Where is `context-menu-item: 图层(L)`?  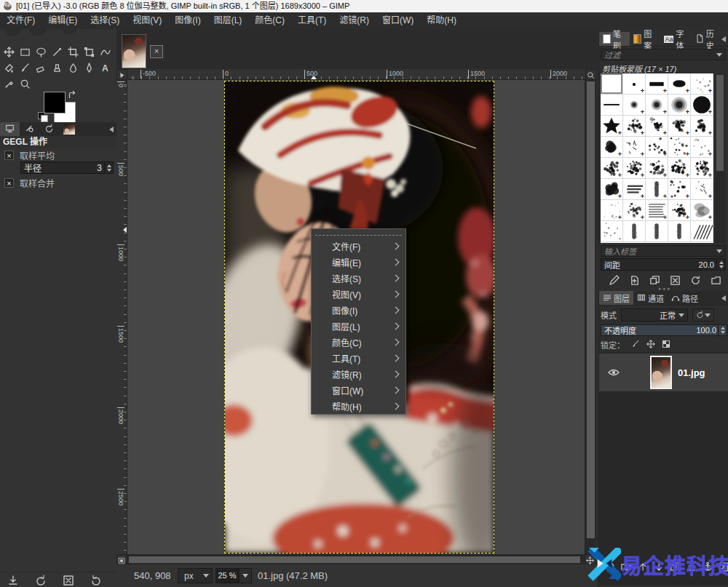
context-menu-item: 图层(L) is located at coordinates (358, 326).